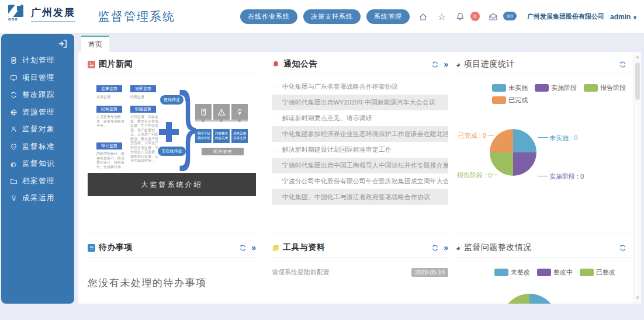  Describe the element at coordinates (360, 166) in the screenshot. I see `notice-item: ·宁德时代集团出席中国工商领导人中国论坛并作专题推介发言` at that location.